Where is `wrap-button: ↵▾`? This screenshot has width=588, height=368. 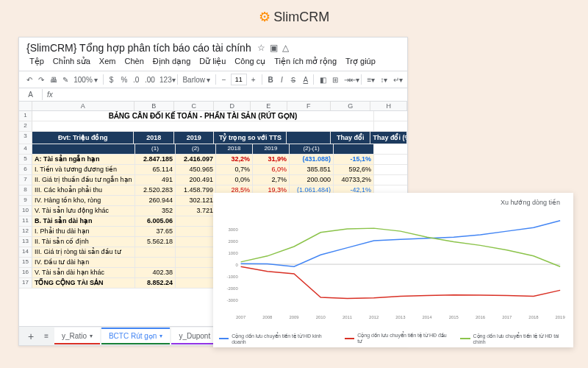
wrap-button: ↵▾ is located at coordinates (397, 79).